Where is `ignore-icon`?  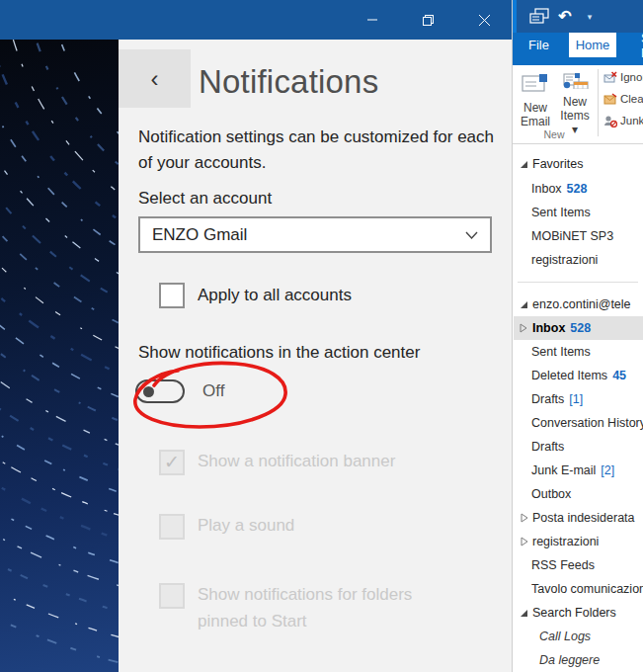 ignore-icon is located at coordinates (610, 77).